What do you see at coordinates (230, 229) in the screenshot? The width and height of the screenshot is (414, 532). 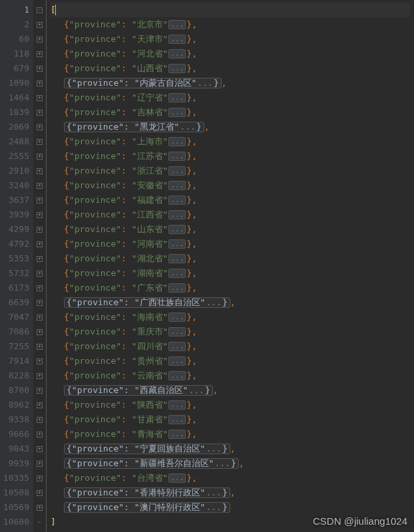 I see `code-line: {"province": "山东省"...},` at bounding box center [230, 229].